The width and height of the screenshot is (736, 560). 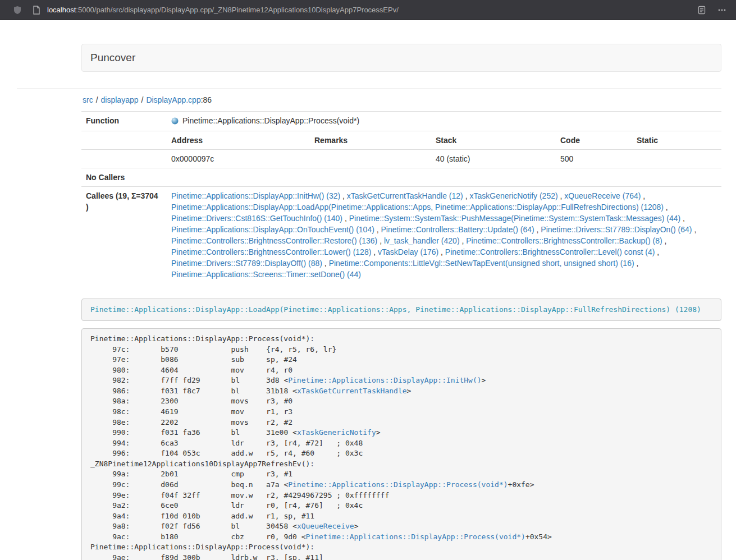 What do you see at coordinates (62, 10) in the screenshot?
I see `url-host: localhost` at bounding box center [62, 10].